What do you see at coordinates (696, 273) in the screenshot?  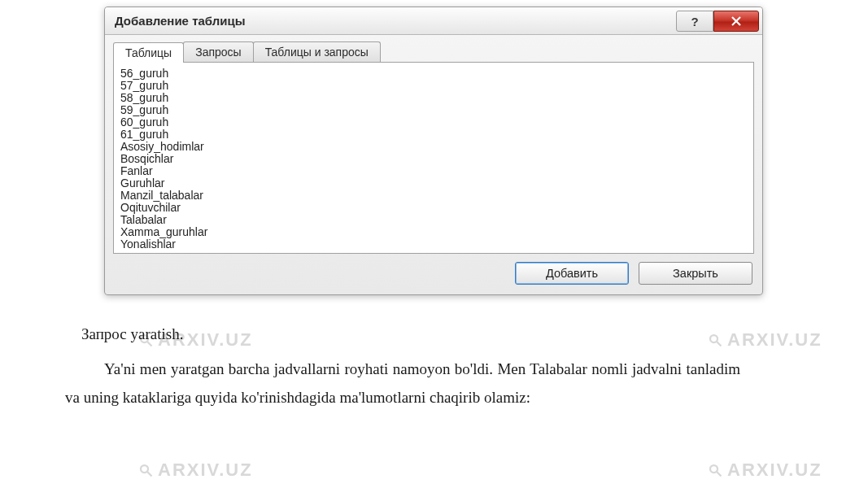 I see `close-button: Закрыть` at bounding box center [696, 273].